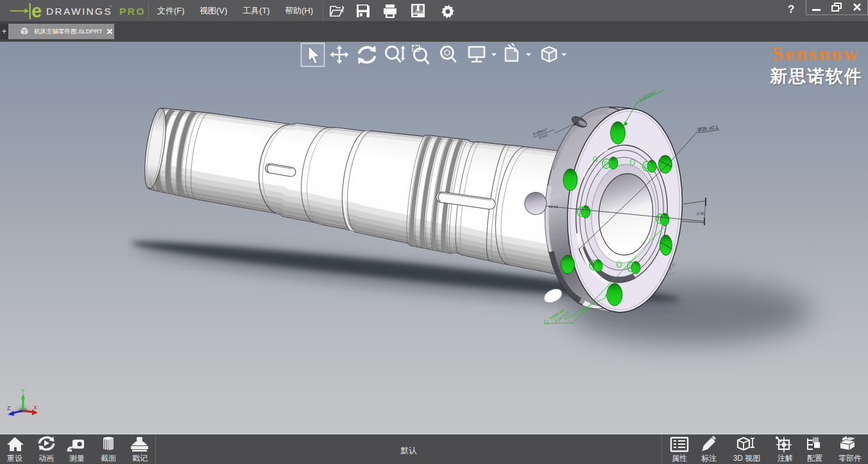 Image resolution: width=868 pixels, height=464 pixels. What do you see at coordinates (77, 458) in the screenshot?
I see `svg-text: 测量` at bounding box center [77, 458].